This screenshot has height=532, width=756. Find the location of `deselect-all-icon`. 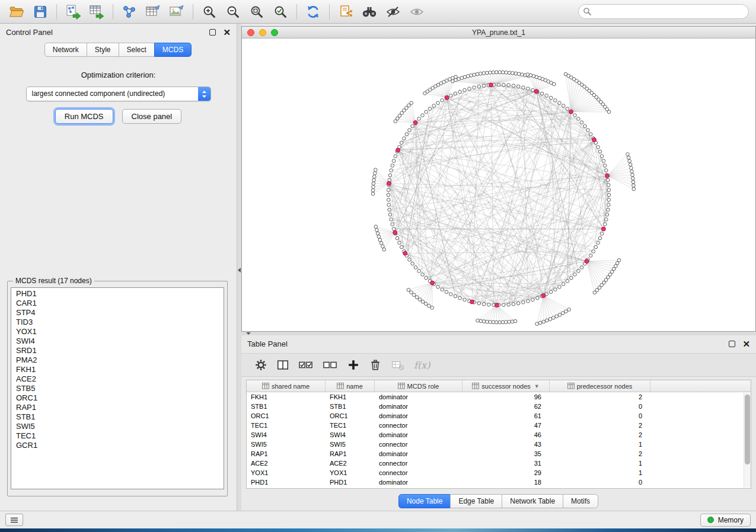

deselect-all-icon is located at coordinates (330, 365).